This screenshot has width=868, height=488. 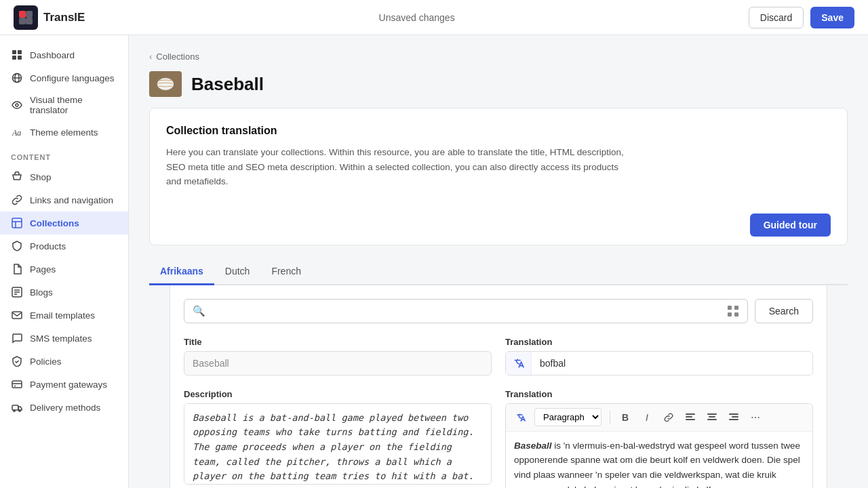 I want to click on blog-icon, so click(x=17, y=292).